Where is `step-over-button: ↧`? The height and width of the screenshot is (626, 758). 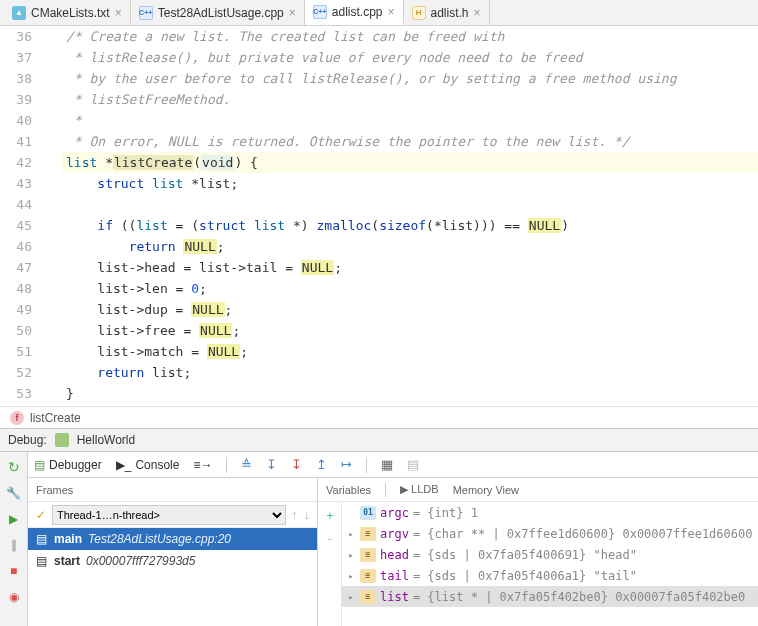
step-over-button: ↧ is located at coordinates (272, 464).